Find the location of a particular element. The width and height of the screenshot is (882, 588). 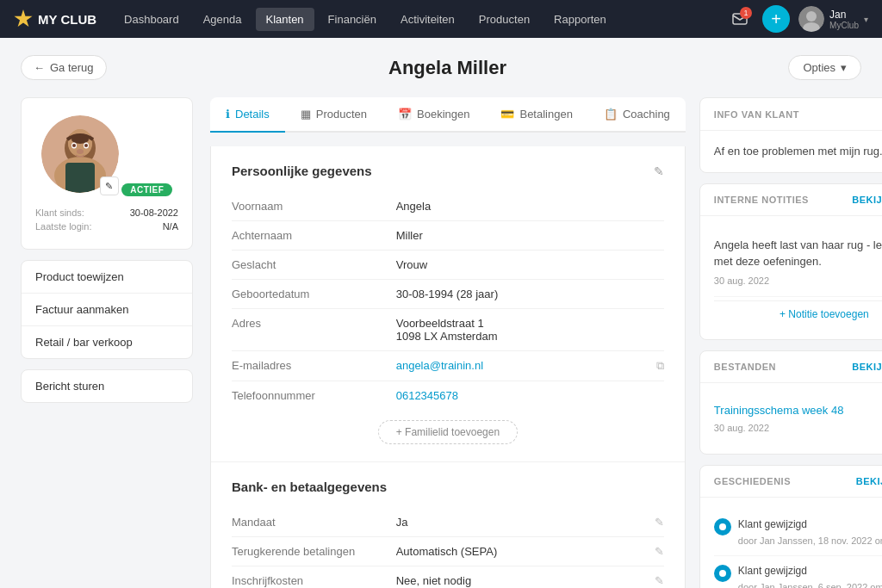

sidebar-actions: Product toewijzen Factuur aanmaken Retai… is located at coordinates (107, 310).